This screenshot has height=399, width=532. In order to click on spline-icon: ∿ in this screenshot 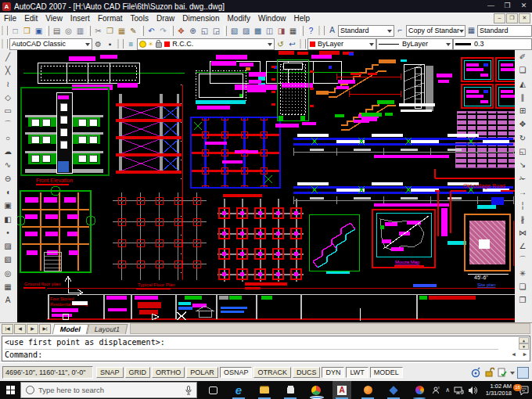, I will do `click(8, 165)`.